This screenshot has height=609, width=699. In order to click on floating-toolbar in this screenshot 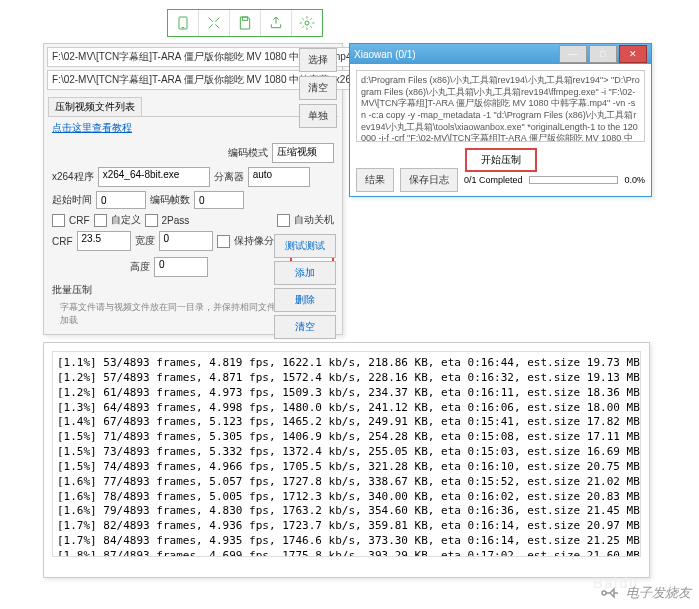, I will do `click(245, 23)`.